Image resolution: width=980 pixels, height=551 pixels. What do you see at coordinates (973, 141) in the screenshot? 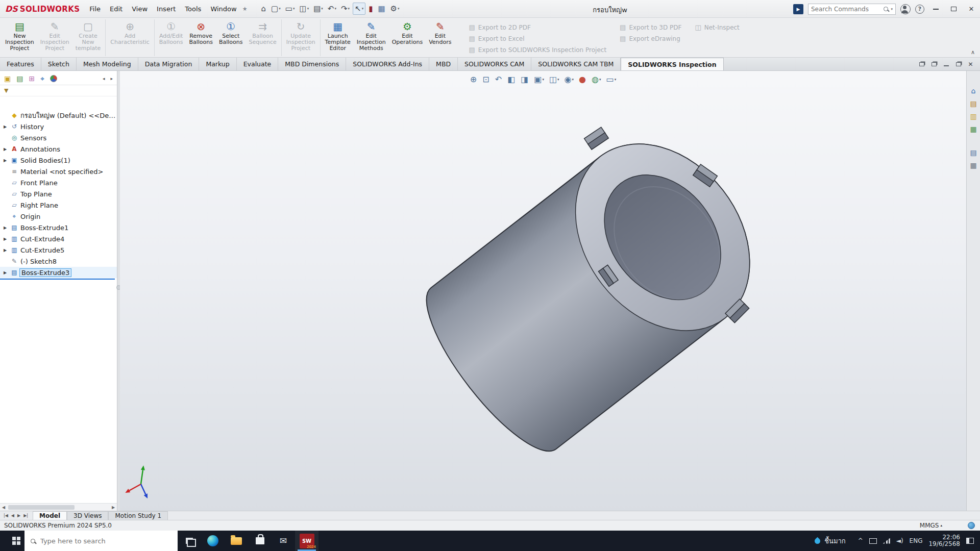
I see `appearances-scenes-icon` at bounding box center [973, 141].